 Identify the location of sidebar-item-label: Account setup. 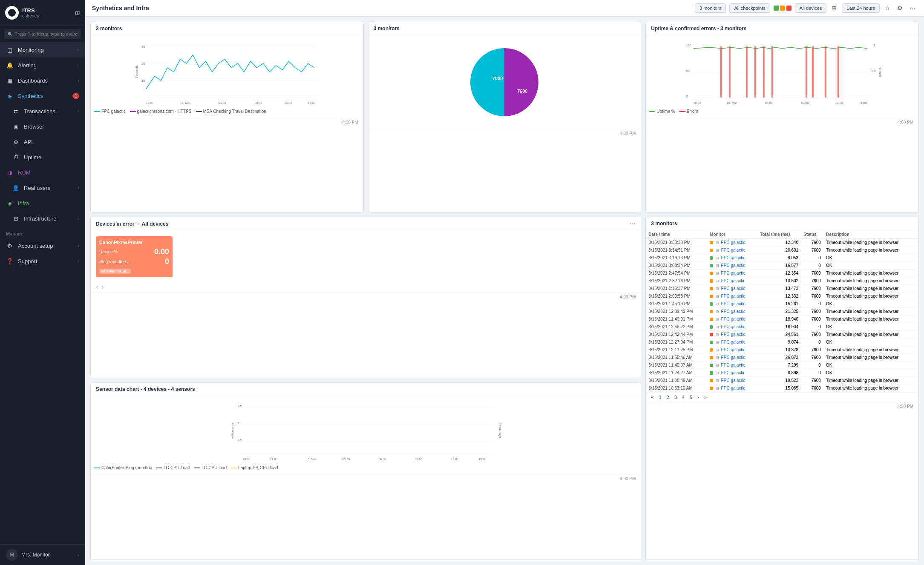
(35, 246).